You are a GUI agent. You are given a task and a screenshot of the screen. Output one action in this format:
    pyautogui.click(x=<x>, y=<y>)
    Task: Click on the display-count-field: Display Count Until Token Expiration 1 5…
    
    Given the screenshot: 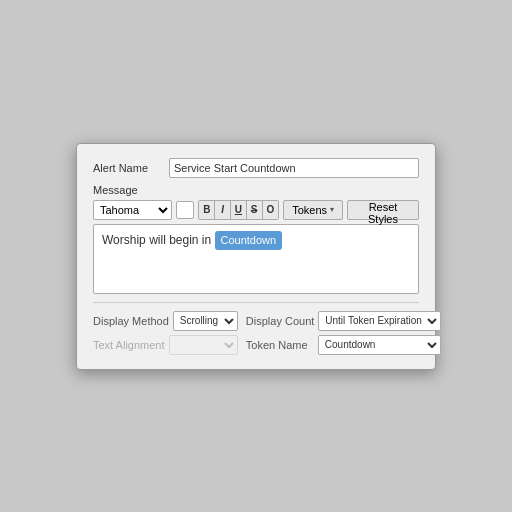 What is the action you would take?
    pyautogui.click(x=344, y=321)
    